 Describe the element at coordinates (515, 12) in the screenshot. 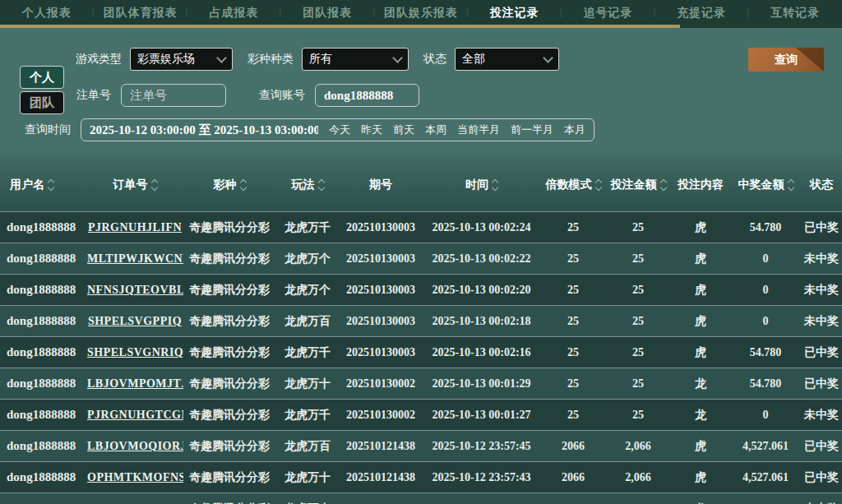

I see `nav-tab-5: 投注记录` at that location.